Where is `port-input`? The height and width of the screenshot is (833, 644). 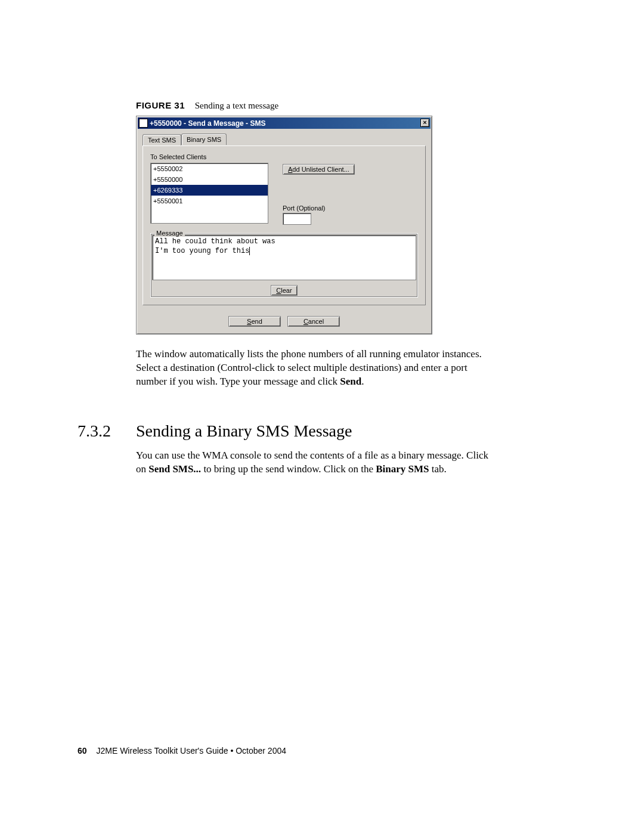
port-input is located at coordinates (297, 219).